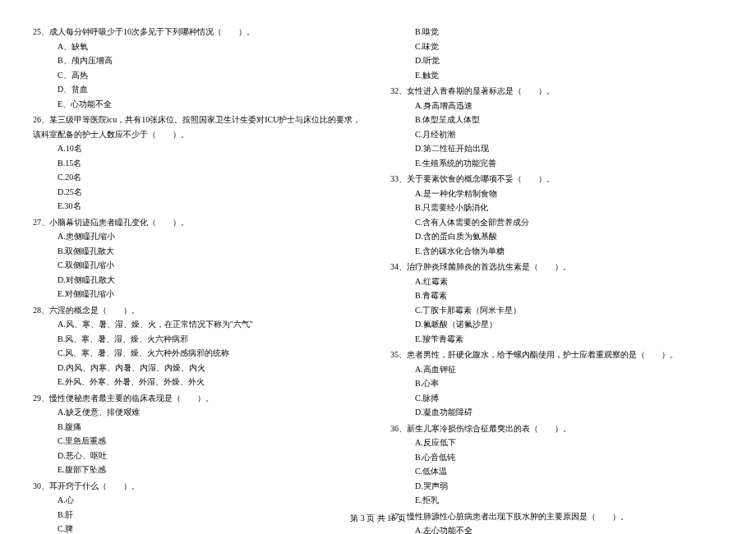 The image size is (756, 534). I want to click on option: A.反应低下, so click(557, 443).